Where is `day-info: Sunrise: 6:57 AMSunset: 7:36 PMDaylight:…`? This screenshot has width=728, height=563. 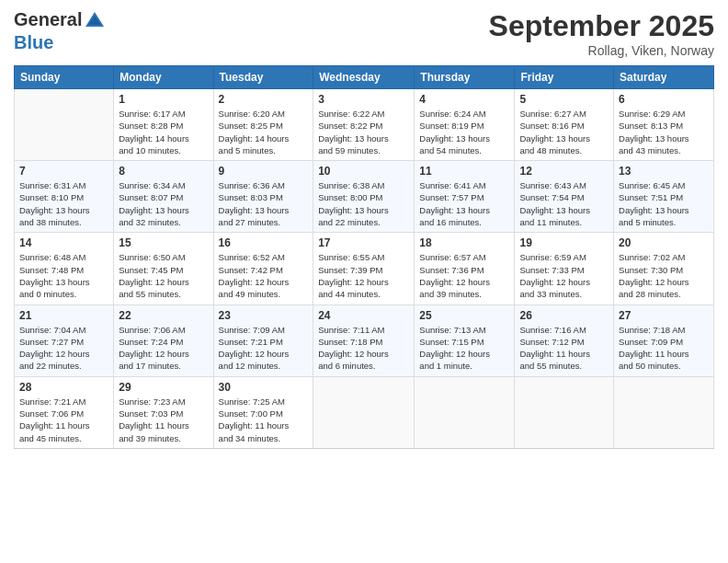
day-info: Sunrise: 6:57 AMSunset: 7:36 PMDaylight:… is located at coordinates (464, 276).